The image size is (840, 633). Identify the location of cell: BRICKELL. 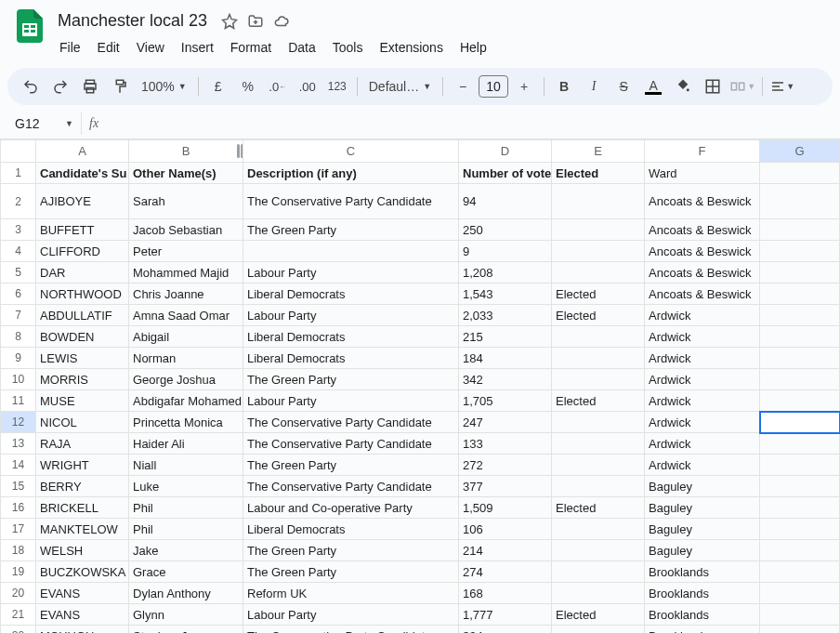
(83, 508).